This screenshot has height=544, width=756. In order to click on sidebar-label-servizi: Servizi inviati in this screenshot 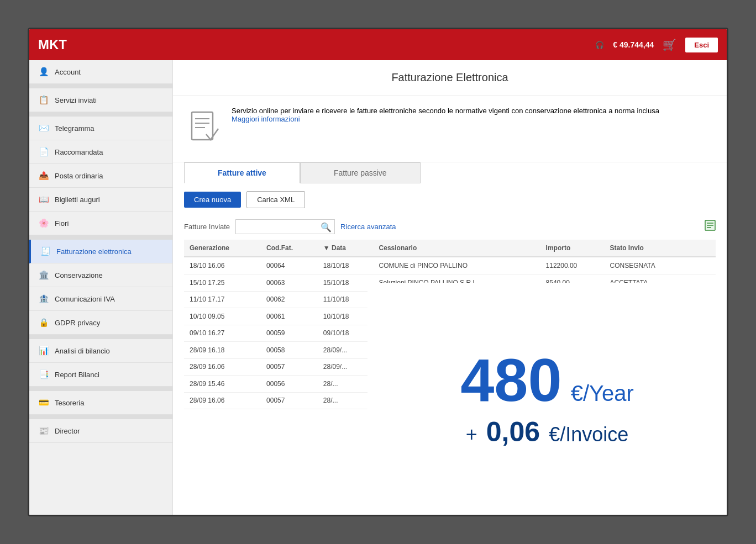, I will do `click(76, 101)`.